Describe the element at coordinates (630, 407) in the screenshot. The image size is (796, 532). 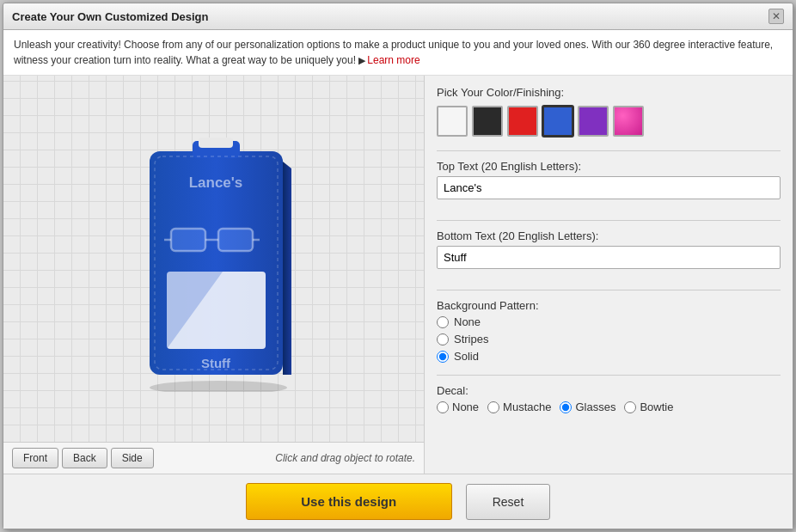
I see `decal-bowtie-radio` at that location.